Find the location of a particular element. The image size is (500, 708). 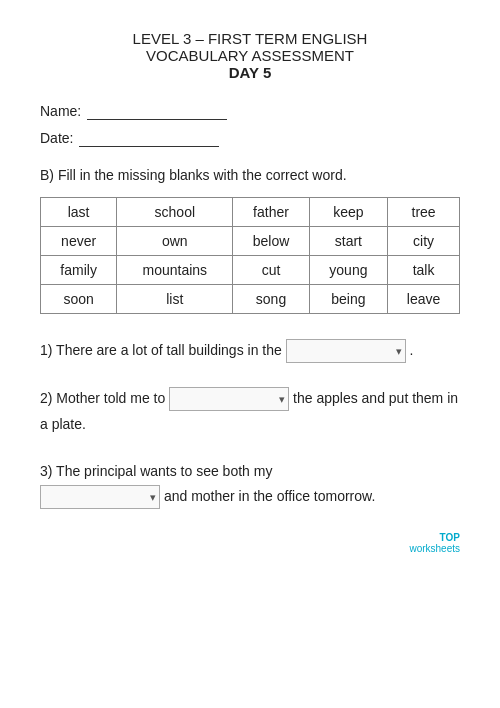

q2-select: cutkeepstartbelowcitytreeschoollastnever… is located at coordinates (229, 399).